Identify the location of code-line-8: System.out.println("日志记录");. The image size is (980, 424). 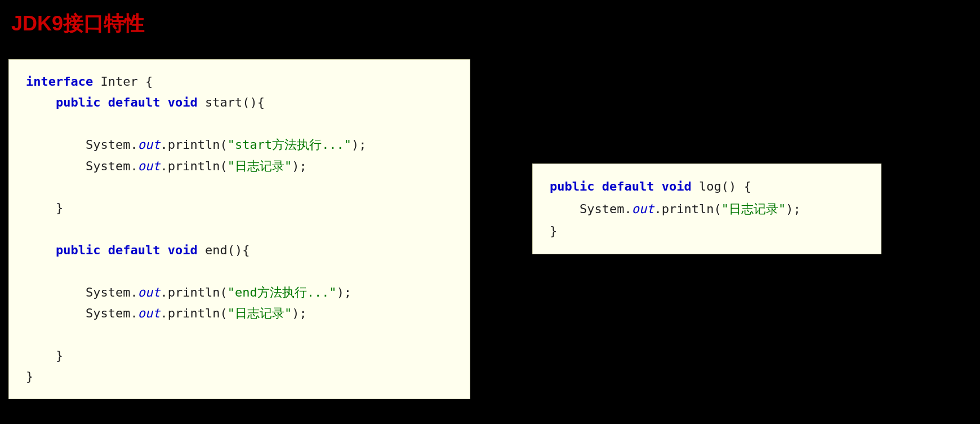
(239, 313).